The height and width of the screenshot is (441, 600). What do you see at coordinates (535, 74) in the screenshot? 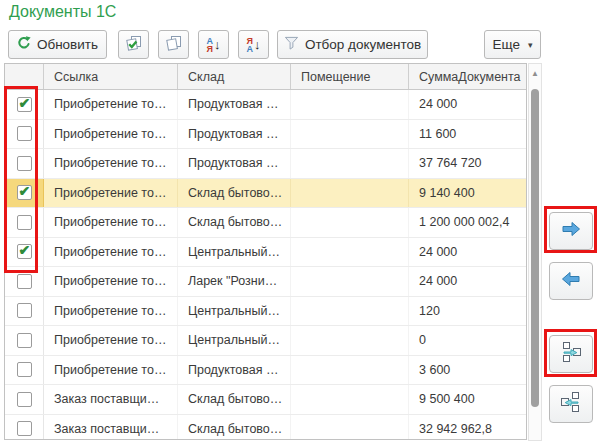
I see `scroll-up-icon: ▲` at bounding box center [535, 74].